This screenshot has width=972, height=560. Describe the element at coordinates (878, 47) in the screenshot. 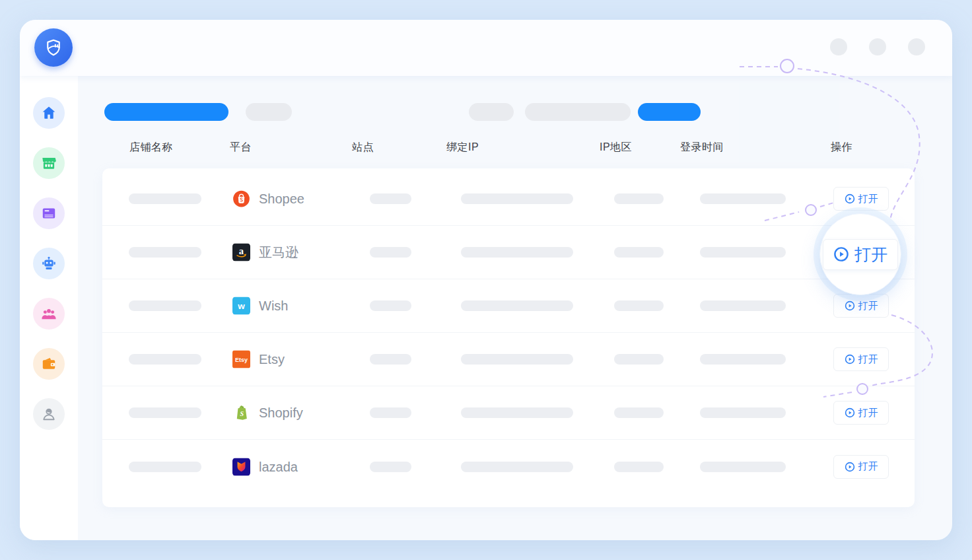

I see `window-controls` at that location.